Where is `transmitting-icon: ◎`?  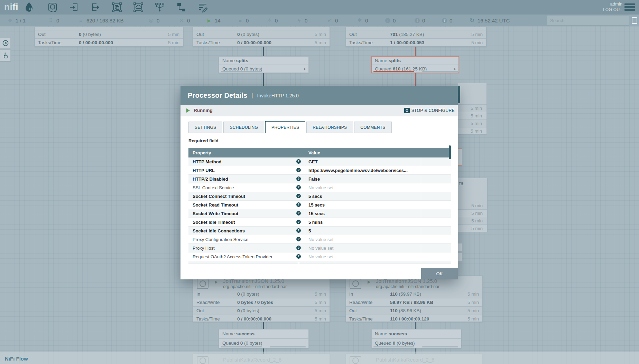
transmitting-icon: ◎ is located at coordinates (151, 20).